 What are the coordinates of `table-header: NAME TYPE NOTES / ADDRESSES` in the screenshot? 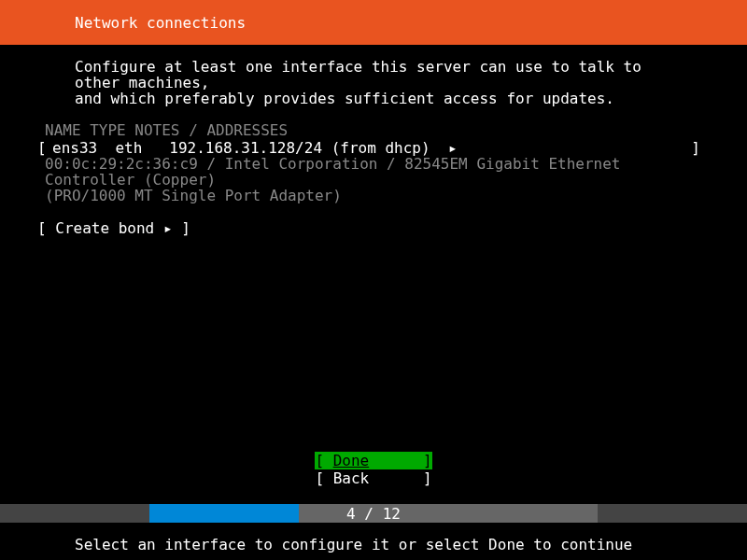 It's located at (374, 123).